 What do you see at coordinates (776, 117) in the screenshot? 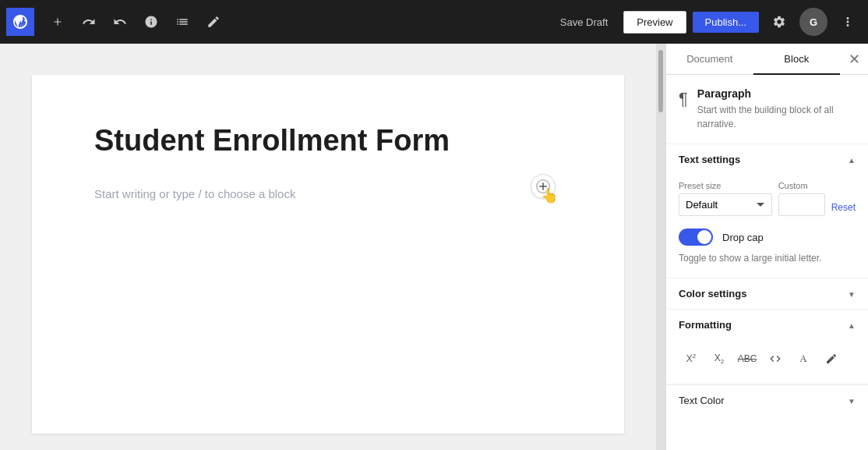
I see `block-description: Start with the building block of all nar…` at bounding box center [776, 117].